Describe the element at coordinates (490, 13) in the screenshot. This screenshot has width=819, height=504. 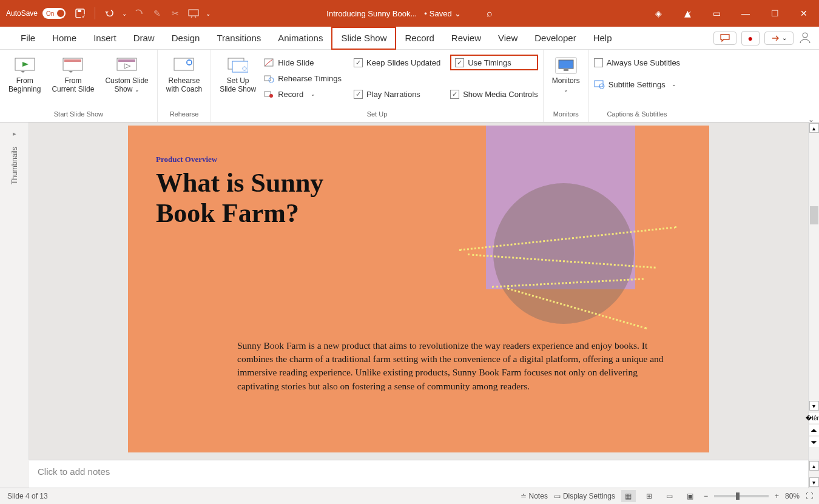
I see `search-icon: ⌕` at that location.